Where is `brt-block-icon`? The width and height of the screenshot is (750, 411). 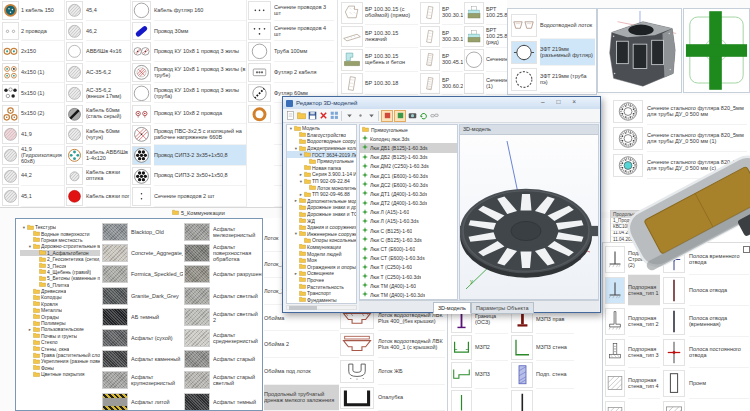 brt-block-icon is located at coordinates (474, 13).